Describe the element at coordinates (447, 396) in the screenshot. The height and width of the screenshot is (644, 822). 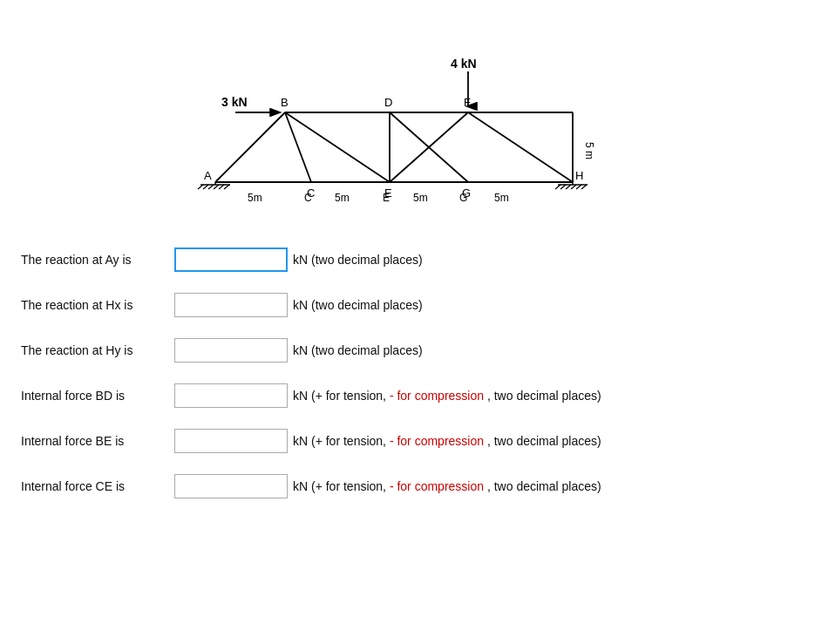
I see `suffix-bd: kN (+ for tension, - for compression , t…` at that location.